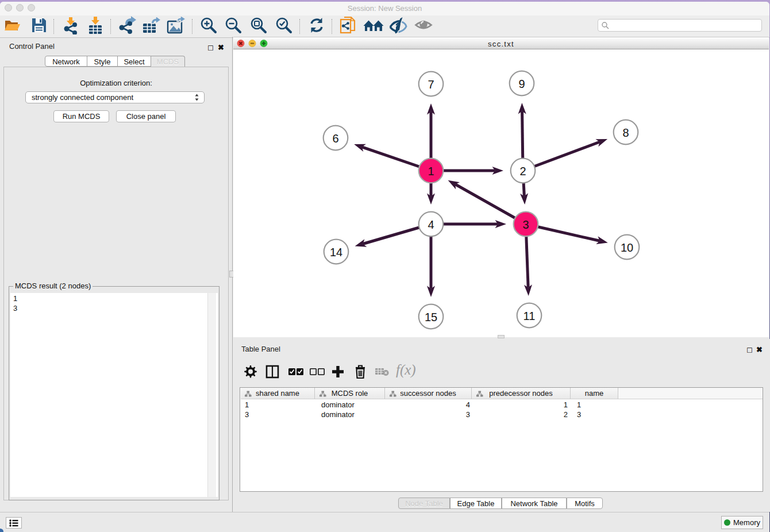  I want to click on svg-text: 2, so click(523, 171).